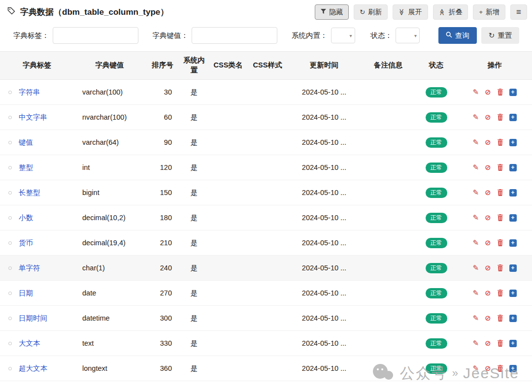 The image size is (532, 392). Describe the element at coordinates (33, 117) in the screenshot. I see `dict-label-link: 中文字串` at that location.